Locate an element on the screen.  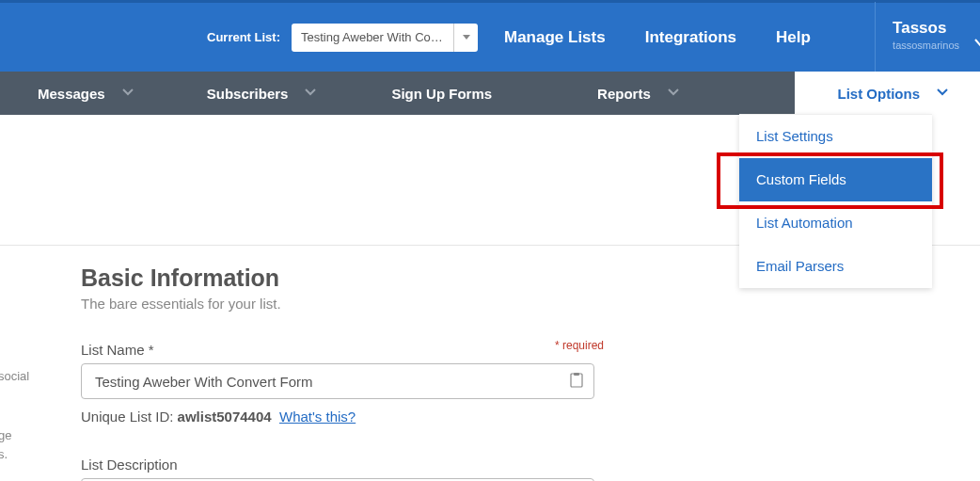
nav-list-options-label: List Options is located at coordinates (879, 94).